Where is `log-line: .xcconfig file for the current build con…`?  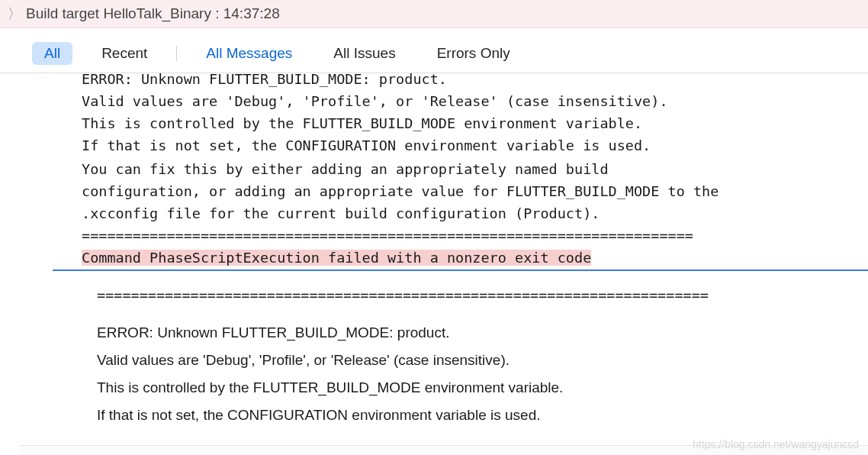 log-line: .xcconfig file for the current build con… is located at coordinates (444, 212).